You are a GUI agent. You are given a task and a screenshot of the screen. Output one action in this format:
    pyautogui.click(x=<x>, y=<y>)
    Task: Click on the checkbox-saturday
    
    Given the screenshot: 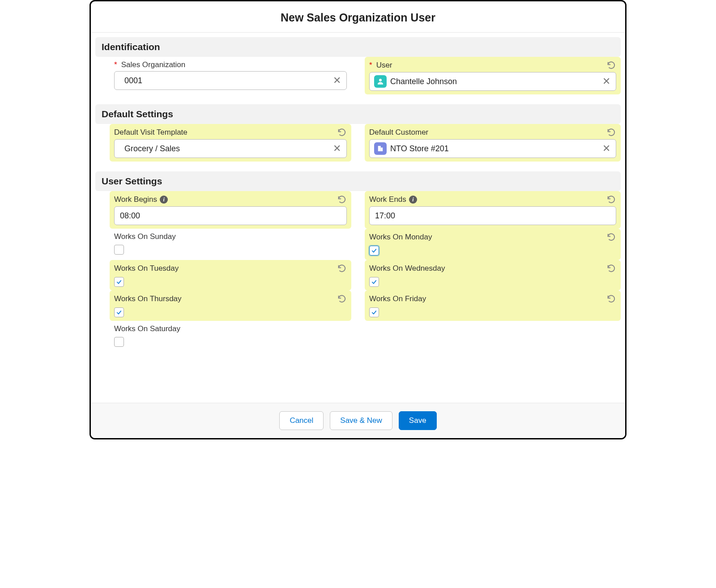 What is the action you would take?
    pyautogui.click(x=119, y=342)
    